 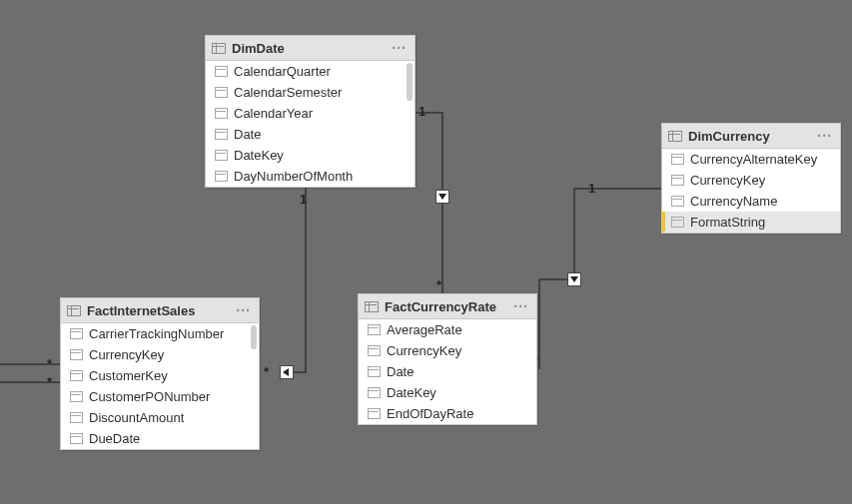 I want to click on column-label: DueDate, so click(x=171, y=439).